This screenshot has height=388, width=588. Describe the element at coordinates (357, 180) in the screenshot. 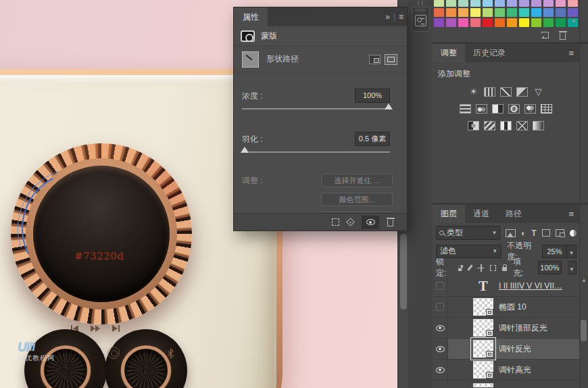

I see `select-and-mask-button: 选择并遮住 ...` at that location.